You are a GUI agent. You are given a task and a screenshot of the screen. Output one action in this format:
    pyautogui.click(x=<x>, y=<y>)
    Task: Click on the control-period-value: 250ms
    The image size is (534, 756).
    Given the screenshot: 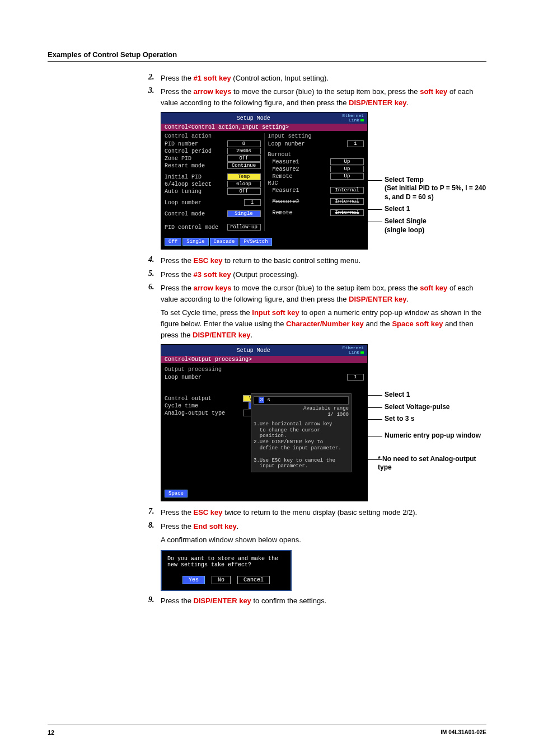 What is the action you would take?
    pyautogui.click(x=244, y=151)
    